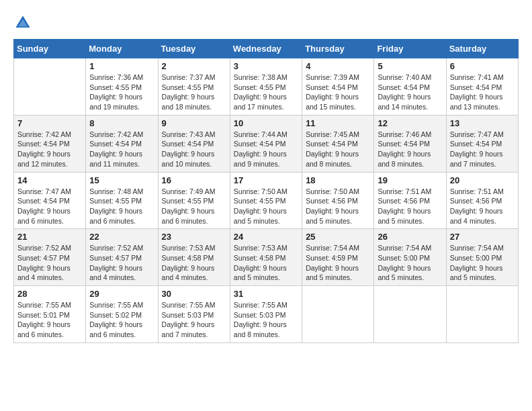 The image size is (532, 411). What do you see at coordinates (122, 207) in the screenshot?
I see `day-info: Sunrise: 7:48 AM Sunset: 4:55 PM Dayligh…` at bounding box center [122, 207].